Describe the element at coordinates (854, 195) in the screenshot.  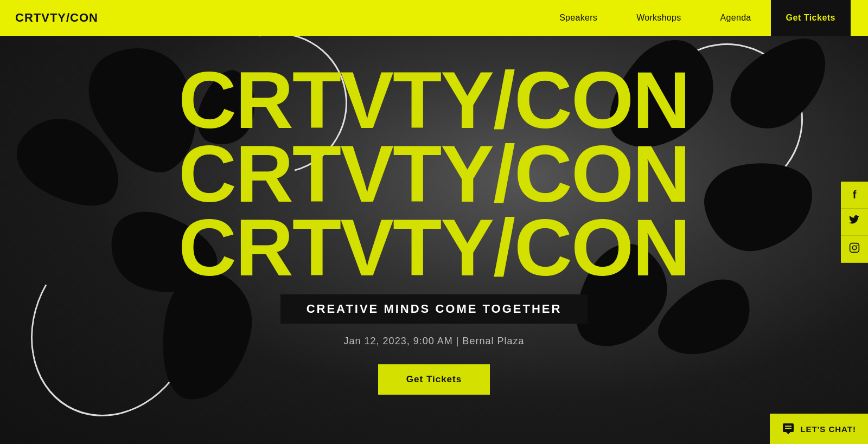
I see `facebook-button: f` at that location.